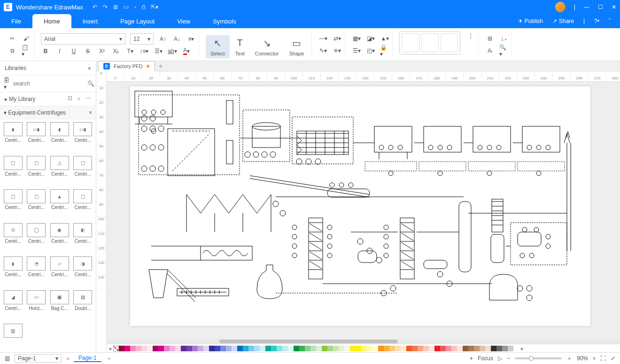 The height and width of the screenshot is (364, 620). Describe the element at coordinates (560, 7) in the screenshot. I see `user-avatar` at that location.